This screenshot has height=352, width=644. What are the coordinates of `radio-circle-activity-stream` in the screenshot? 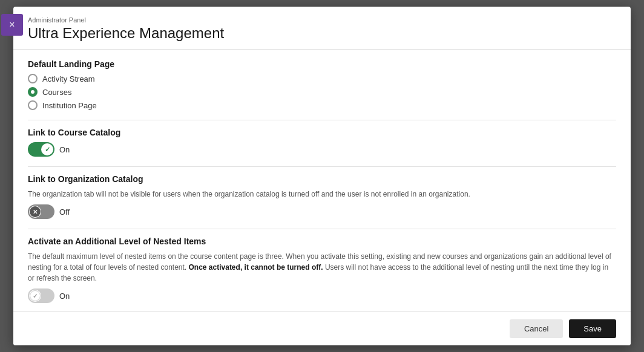 It's located at (33, 79).